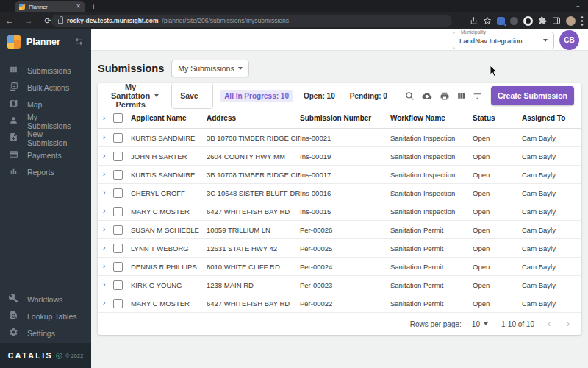 The image size is (588, 368). I want to click on forward-icon: →, so click(29, 21).